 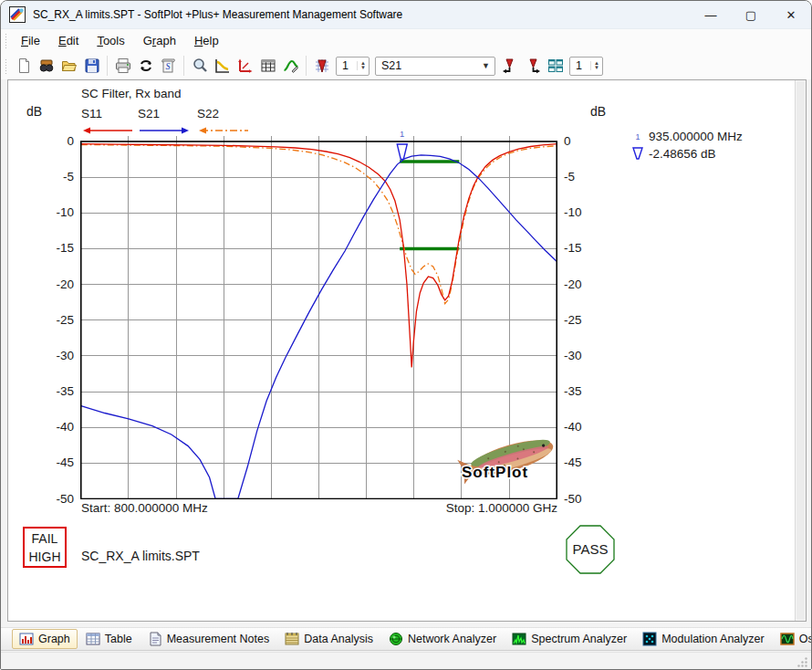 I want to click on y-tick-left: -40, so click(x=55, y=427).